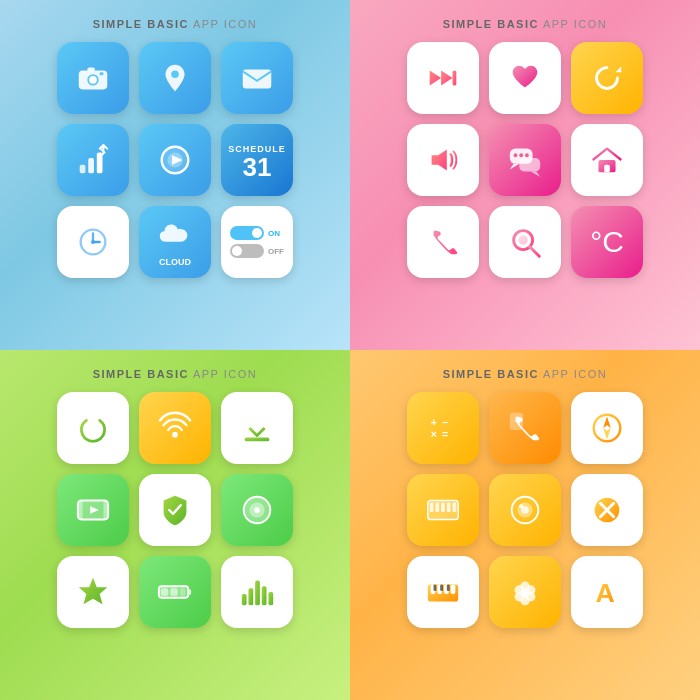  What do you see at coordinates (526, 24) in the screenshot?
I see `section-title-2: SIMPLE BASIC APP ICON` at bounding box center [526, 24].